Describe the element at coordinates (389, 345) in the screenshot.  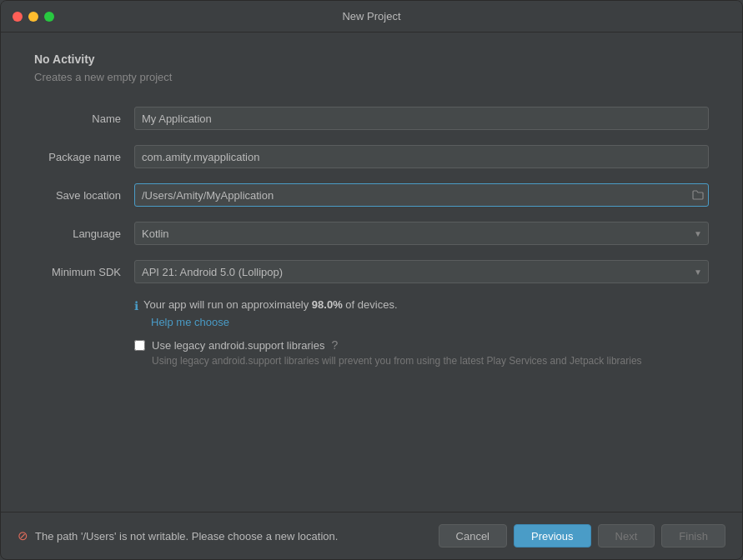
I see `legacy-checkbox-label: Use legacy android.support libraries ?` at that location.